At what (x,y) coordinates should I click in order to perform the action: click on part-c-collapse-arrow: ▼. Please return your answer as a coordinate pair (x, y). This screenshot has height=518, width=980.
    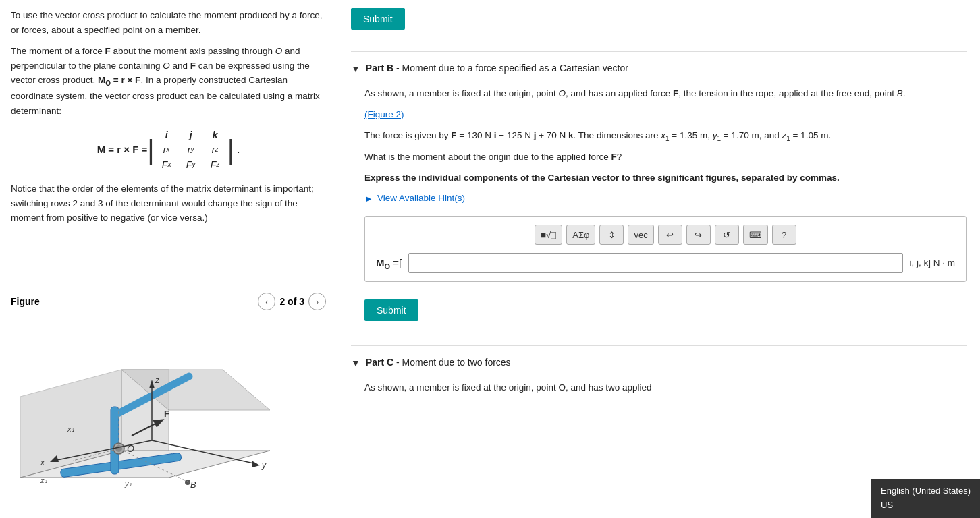
    Looking at the image, I should click on (356, 363).